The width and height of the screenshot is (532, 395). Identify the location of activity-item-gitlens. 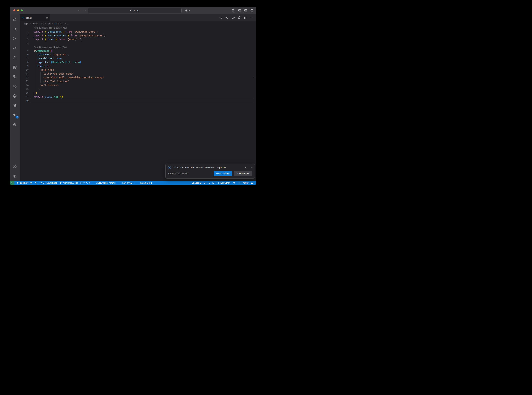
(15, 86).